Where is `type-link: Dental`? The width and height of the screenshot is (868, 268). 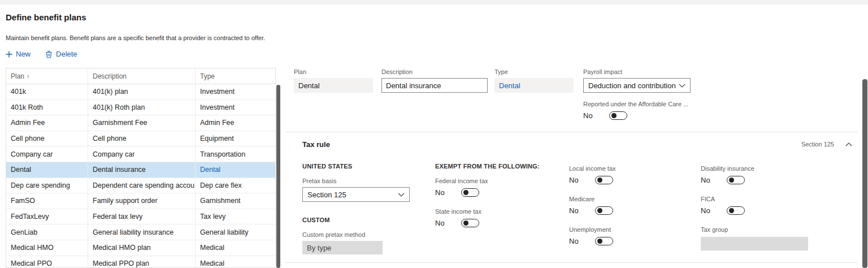 type-link: Dental is located at coordinates (534, 85).